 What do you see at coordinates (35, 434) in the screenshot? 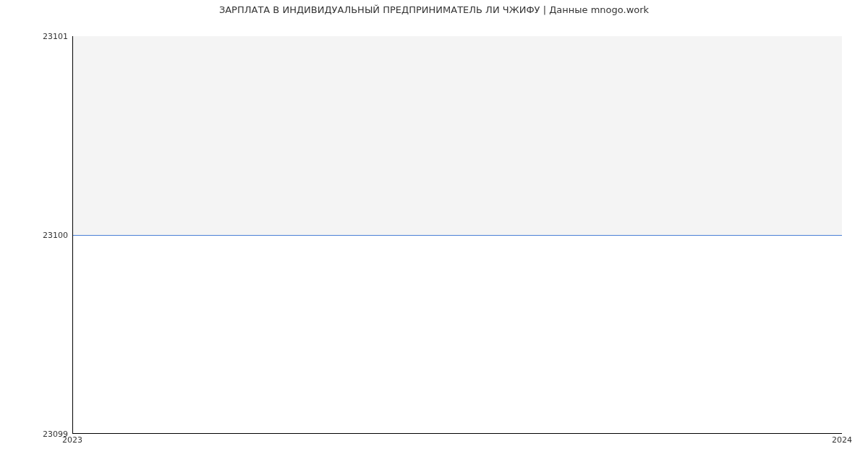
I see `y-tick-label: 23099` at bounding box center [35, 434].